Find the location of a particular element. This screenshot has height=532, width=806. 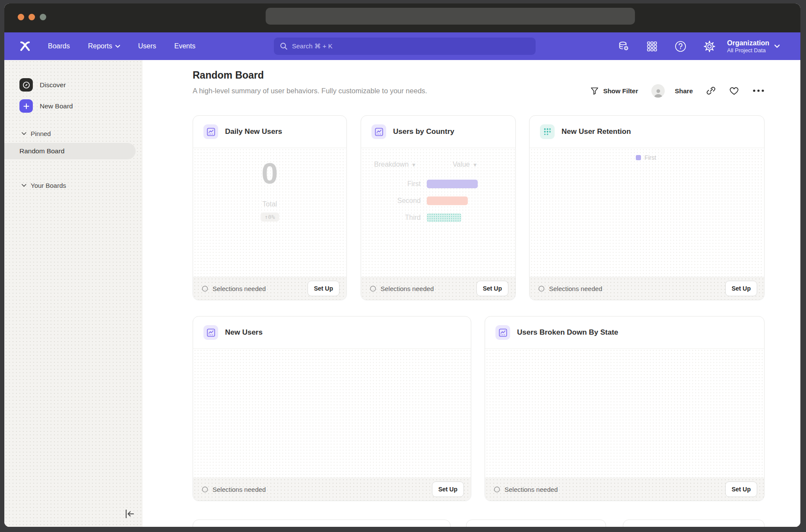

card-title: Daily New Users is located at coordinates (254, 132).